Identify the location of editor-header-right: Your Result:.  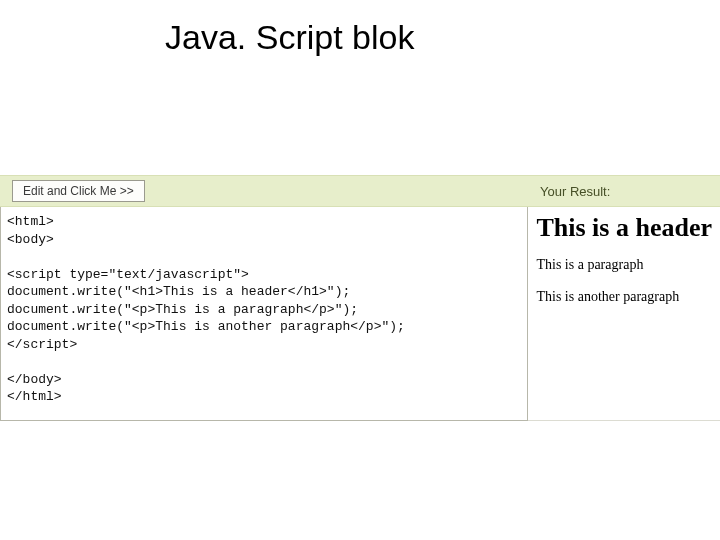
(540, 191).